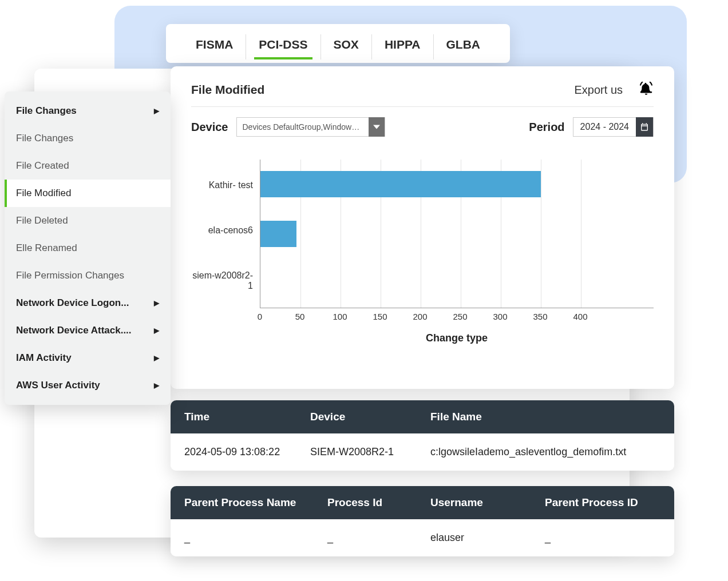  I want to click on x-axis-label: Change type, so click(457, 339).